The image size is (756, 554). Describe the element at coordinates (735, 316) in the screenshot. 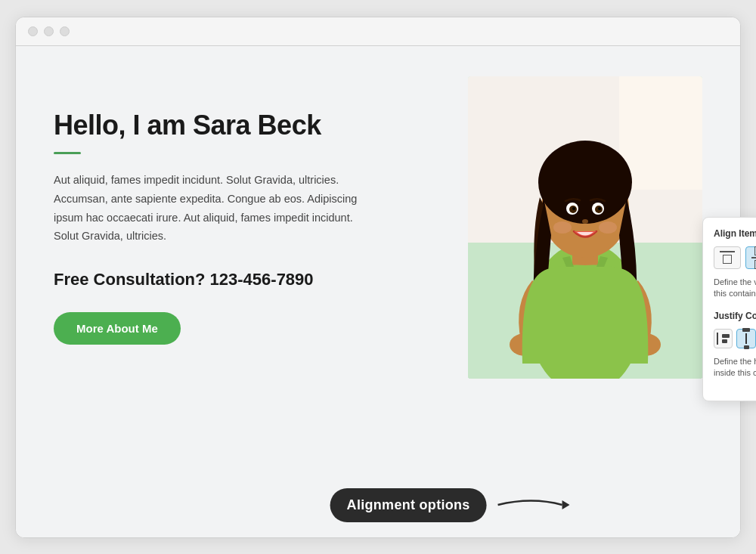

I see `justify-title: Justify Content` at that location.